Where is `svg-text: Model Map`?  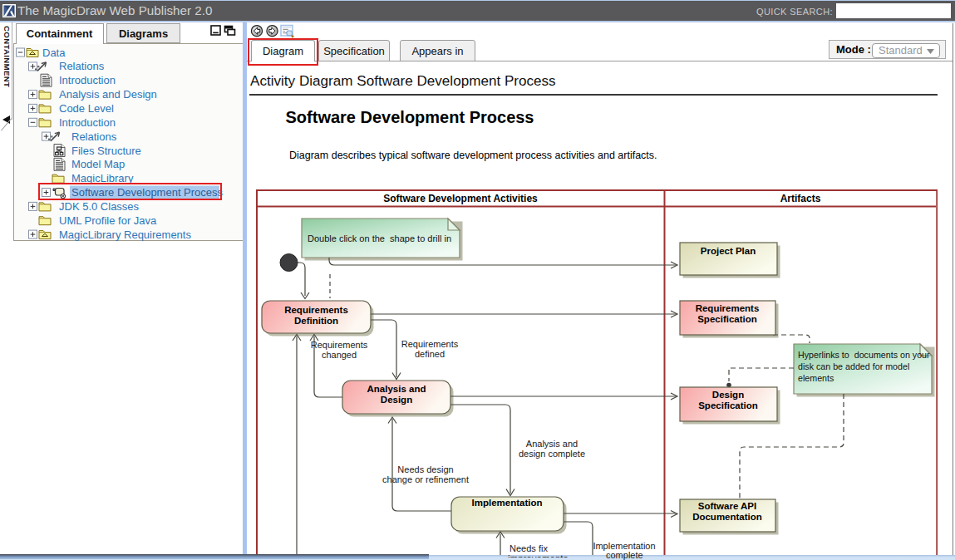
svg-text: Model Map is located at coordinates (98, 165).